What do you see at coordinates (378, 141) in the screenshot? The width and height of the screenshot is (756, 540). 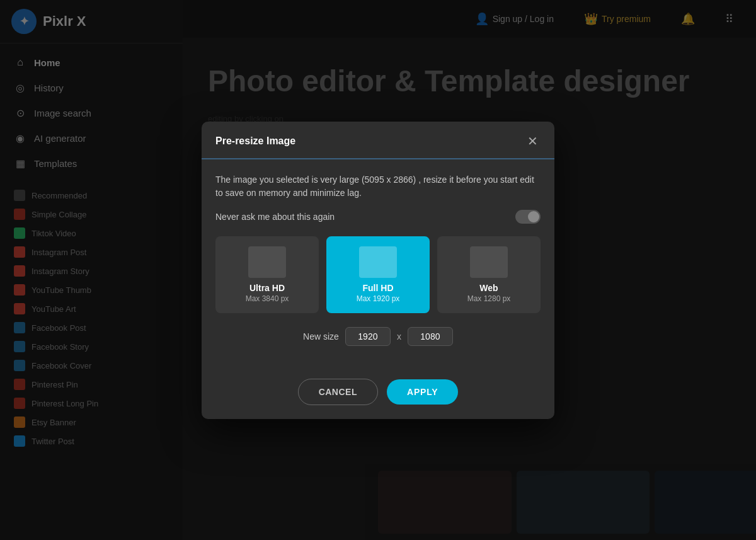 I see `dialog-header: Pre-resize Image ✕` at bounding box center [378, 141].